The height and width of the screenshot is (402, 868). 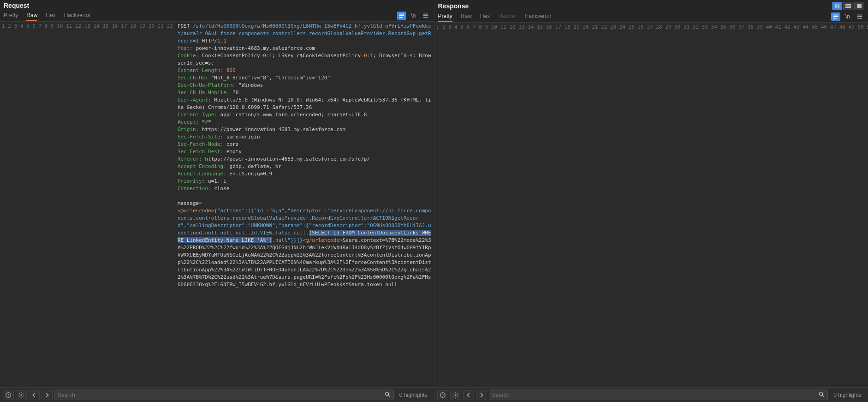 What do you see at coordinates (224, 395) in the screenshot?
I see `request-search` at bounding box center [224, 395].